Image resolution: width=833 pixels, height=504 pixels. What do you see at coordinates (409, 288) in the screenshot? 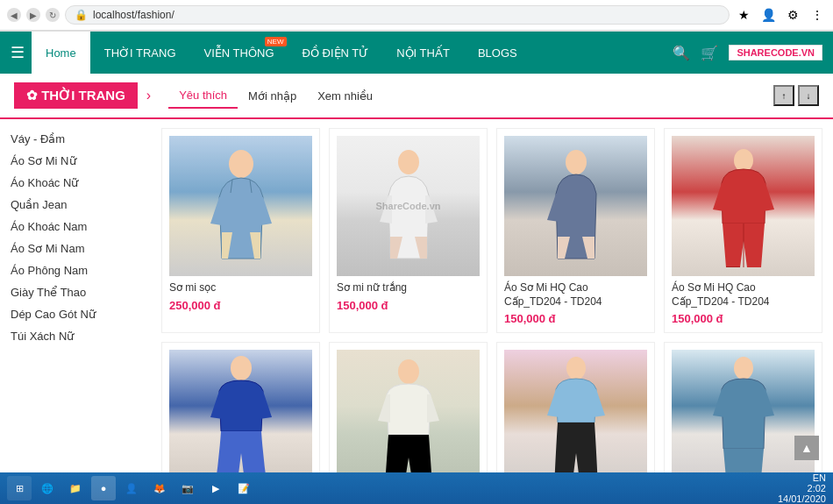
I see `product-title-1: Sơ mi nữ trắng` at bounding box center [409, 288].